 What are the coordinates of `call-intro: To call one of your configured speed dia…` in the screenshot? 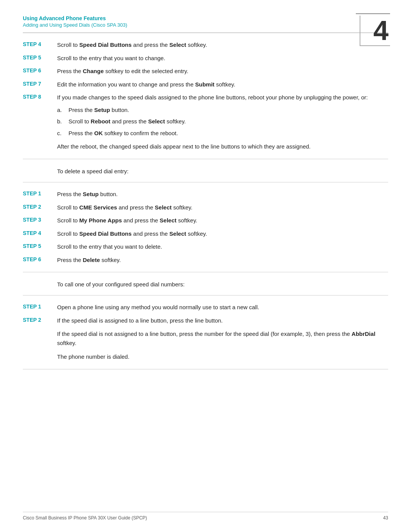 It's located at (223, 284).